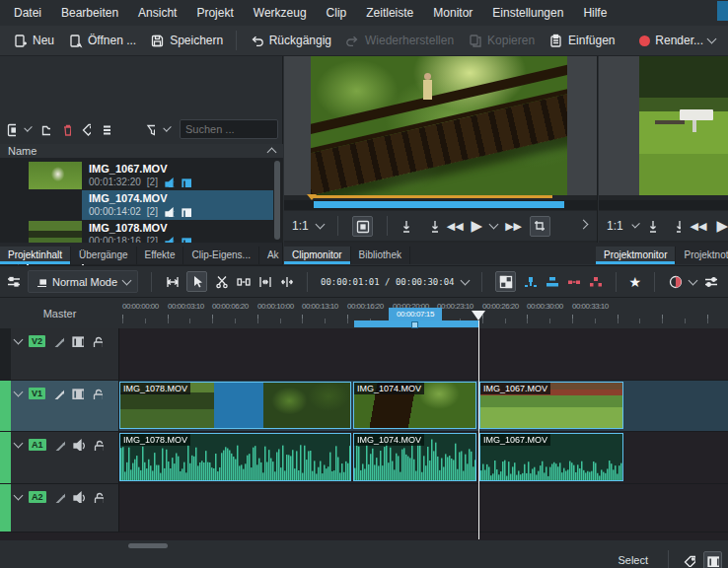 Image resolution: width=728 pixels, height=568 pixels. Describe the element at coordinates (37, 497) in the screenshot. I see `track-tag: A2` at that location.